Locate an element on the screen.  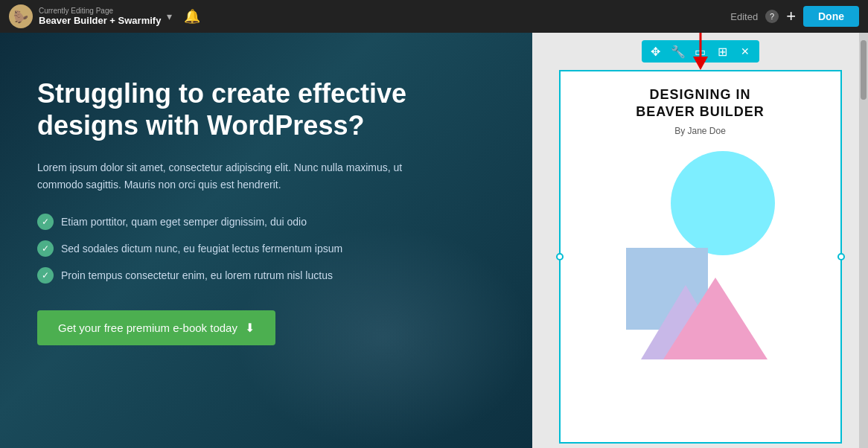
hero-body: Lorem ipsum dolor sit amet, consectetur … is located at coordinates (231, 176).